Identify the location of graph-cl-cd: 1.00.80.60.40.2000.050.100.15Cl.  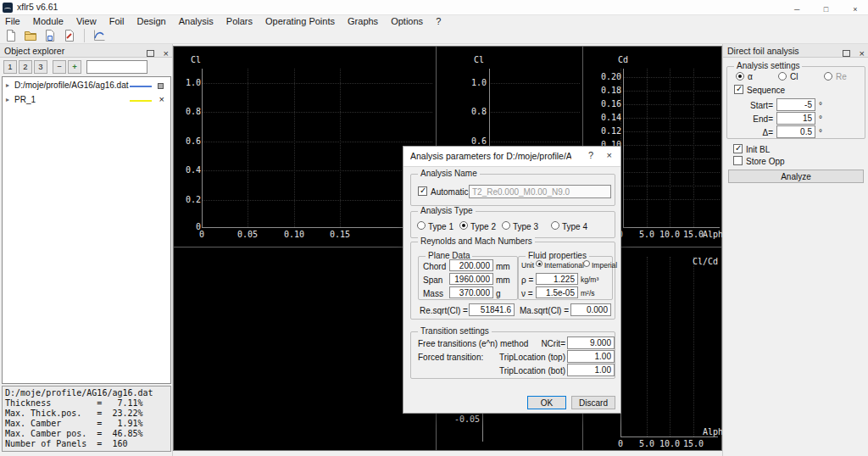
(305, 147).